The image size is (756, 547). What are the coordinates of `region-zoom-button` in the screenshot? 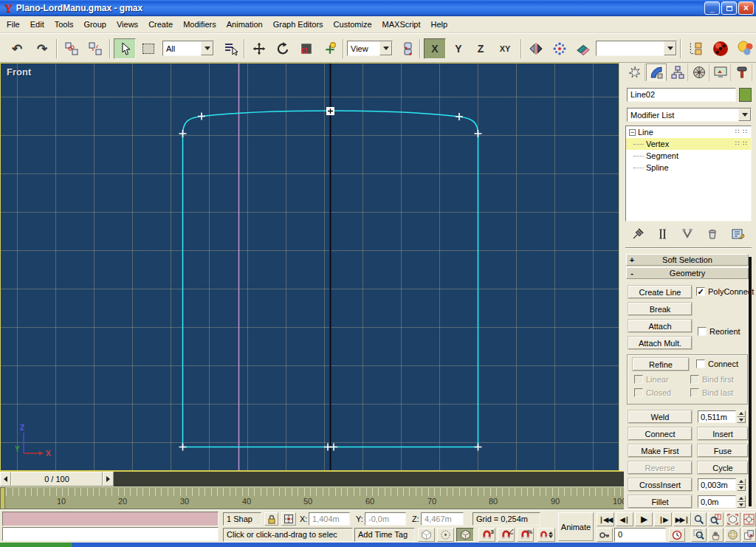 It's located at (698, 534).